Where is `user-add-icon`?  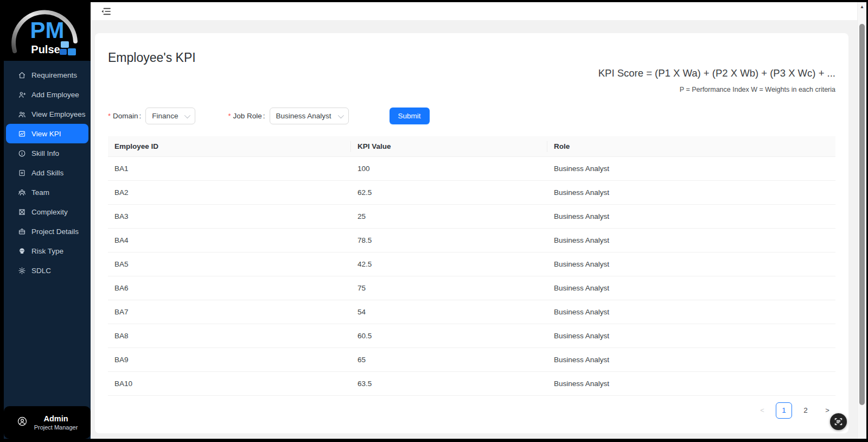
user-add-icon is located at coordinates (22, 94).